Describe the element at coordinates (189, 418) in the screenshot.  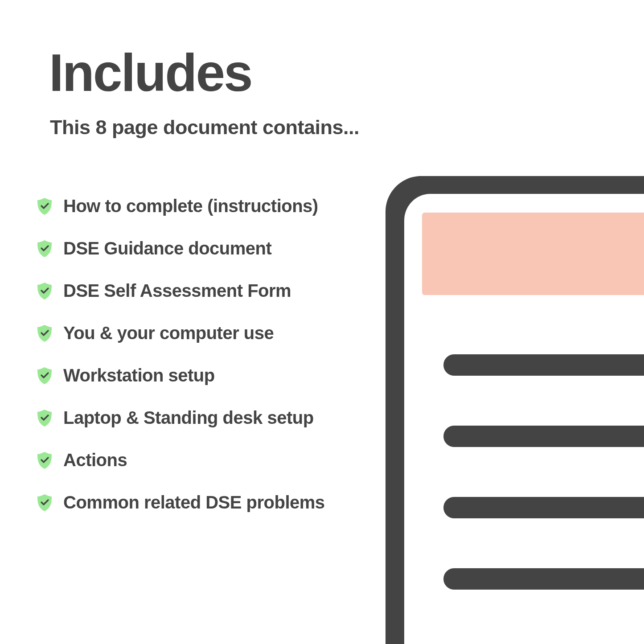
I see `list-item-label: Laptop & Standing desk setup` at that location.